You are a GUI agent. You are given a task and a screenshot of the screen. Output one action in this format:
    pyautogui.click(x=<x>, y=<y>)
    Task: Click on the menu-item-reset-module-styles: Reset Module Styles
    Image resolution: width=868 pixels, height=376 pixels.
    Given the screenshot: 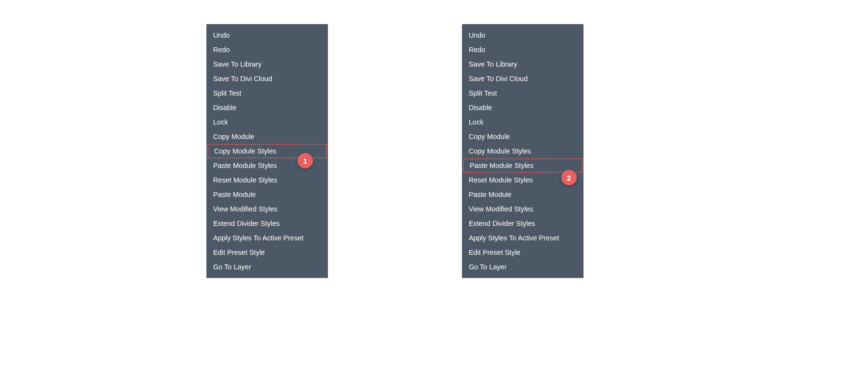 What is the action you would take?
    pyautogui.click(x=267, y=180)
    